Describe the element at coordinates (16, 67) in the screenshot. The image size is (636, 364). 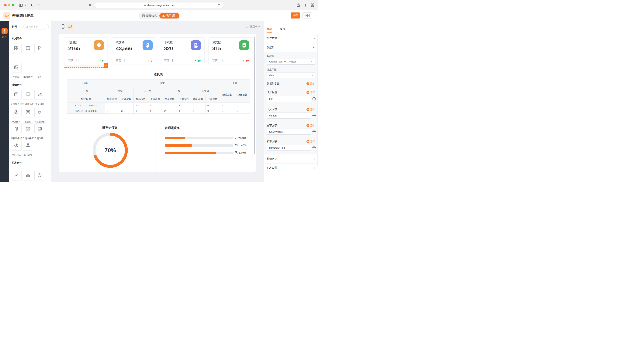
I see `component-image` at that location.